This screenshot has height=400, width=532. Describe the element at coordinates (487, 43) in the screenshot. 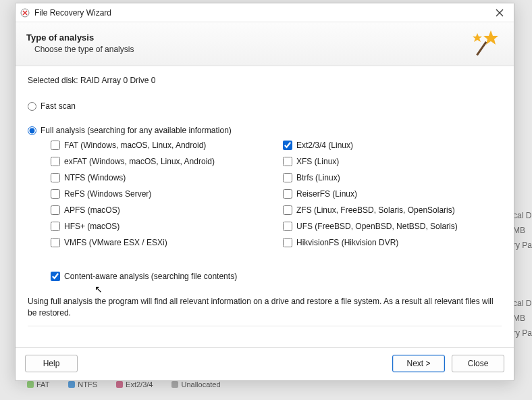

I see `wizard-wand-icon` at that location.